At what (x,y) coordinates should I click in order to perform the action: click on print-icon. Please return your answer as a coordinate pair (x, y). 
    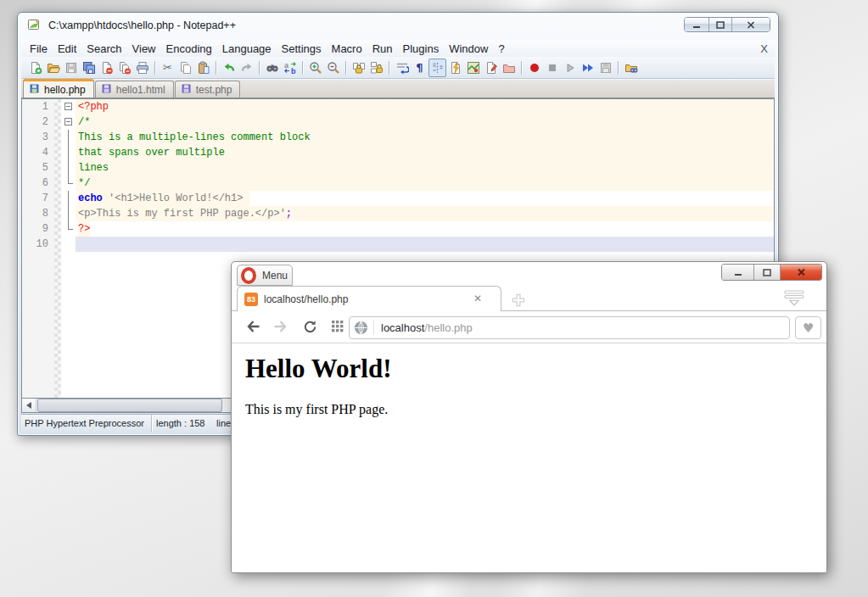
    Looking at the image, I should click on (143, 68).